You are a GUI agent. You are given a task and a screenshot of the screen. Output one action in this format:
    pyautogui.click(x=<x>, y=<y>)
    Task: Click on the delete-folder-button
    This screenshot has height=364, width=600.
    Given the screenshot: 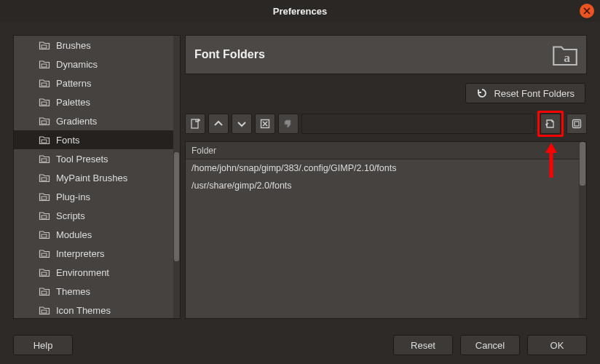 What is the action you would take?
    pyautogui.click(x=265, y=124)
    